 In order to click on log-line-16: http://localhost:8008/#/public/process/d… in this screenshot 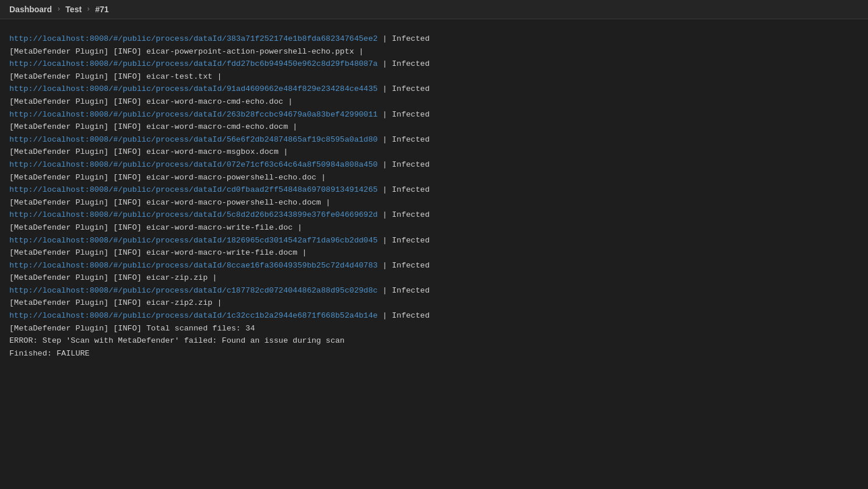, I will do `click(434, 241)`.